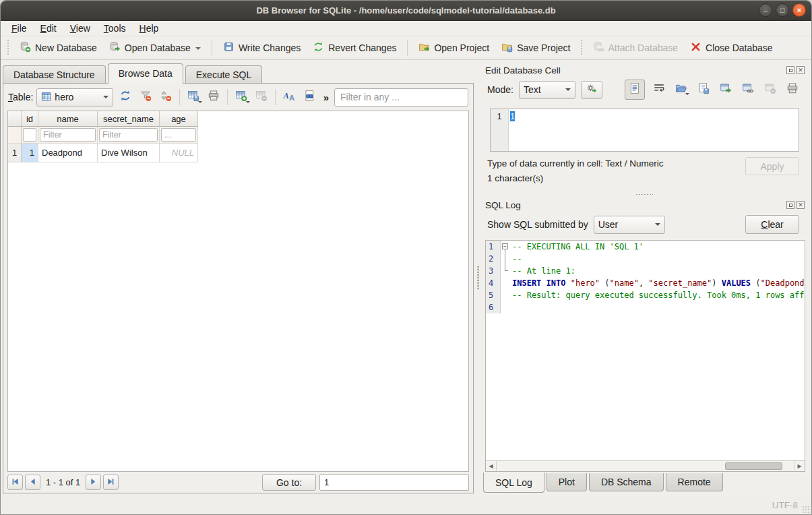 The image size is (812, 515). I want to click on dock-tab-sql-log: SQL Log, so click(513, 483).